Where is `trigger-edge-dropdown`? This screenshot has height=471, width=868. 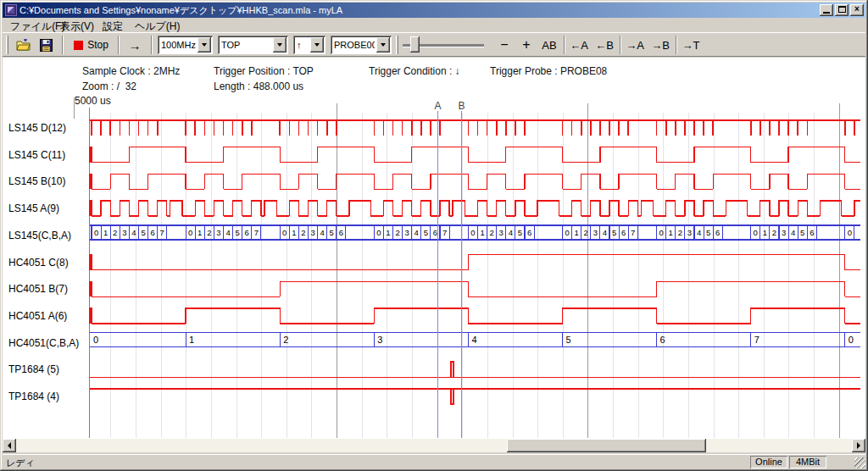
trigger-edge-dropdown is located at coordinates (317, 45).